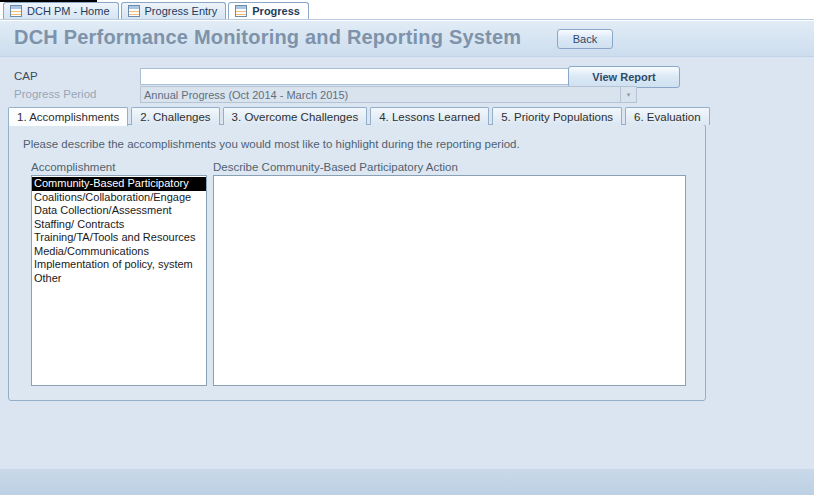  I want to click on list-item: Other, so click(119, 279).